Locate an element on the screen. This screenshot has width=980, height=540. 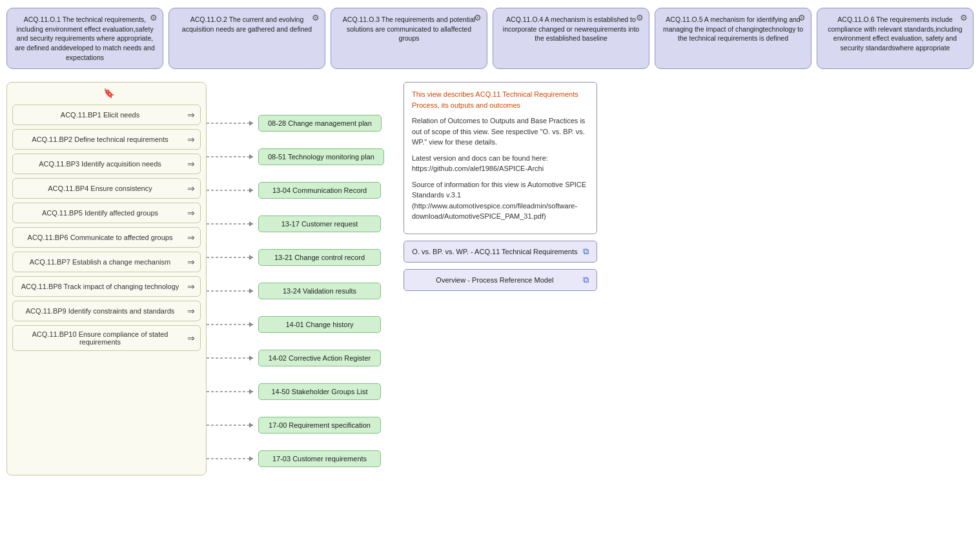
nav-card-label-nav2: Overview - Process Reference Model is located at coordinates (495, 280).